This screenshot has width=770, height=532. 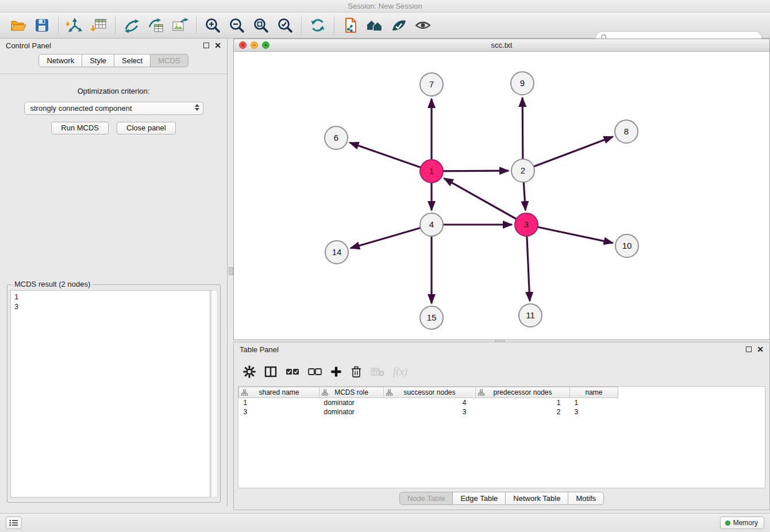 What do you see at coordinates (337, 252) in the screenshot?
I see `svg-text: 14` at bounding box center [337, 252].